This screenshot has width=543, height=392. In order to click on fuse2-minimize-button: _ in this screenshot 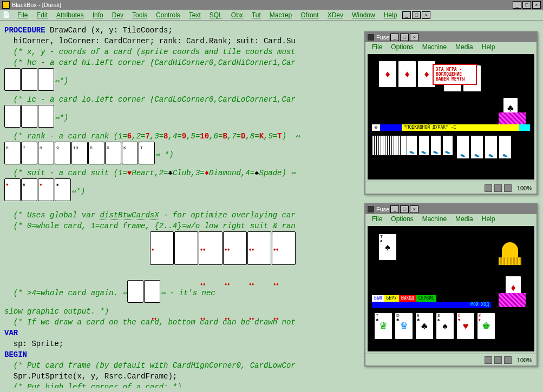, I will do `click(395, 209)`.